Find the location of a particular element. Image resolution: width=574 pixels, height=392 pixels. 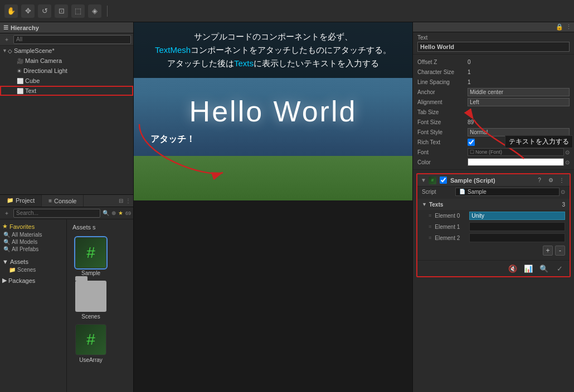

element-drag-2: ≡ is located at coordinates (430, 238).